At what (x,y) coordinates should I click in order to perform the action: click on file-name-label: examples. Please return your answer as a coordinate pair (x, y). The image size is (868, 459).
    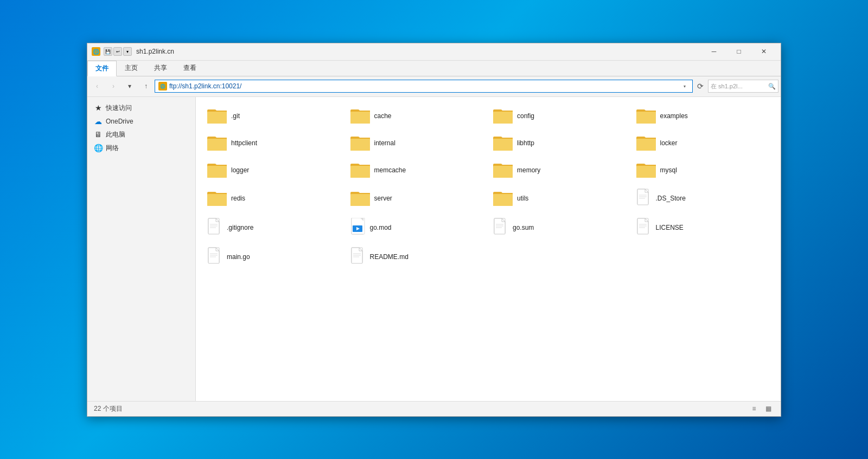
    Looking at the image, I should click on (674, 116).